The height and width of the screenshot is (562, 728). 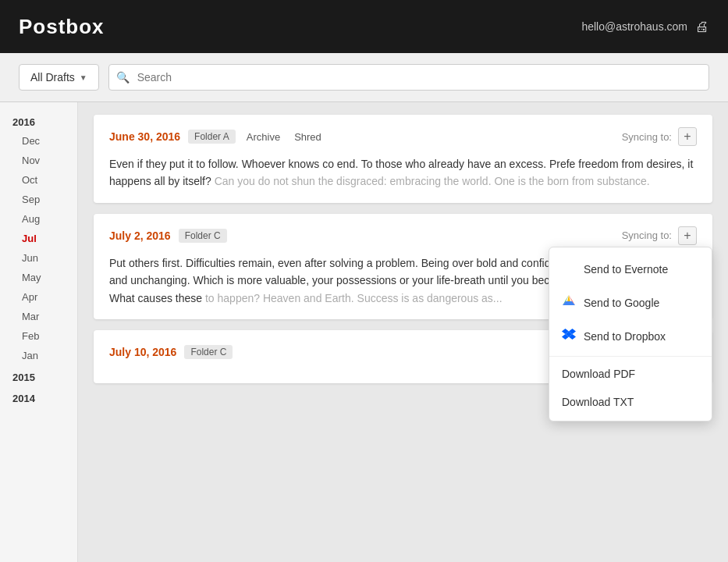 What do you see at coordinates (59, 77) in the screenshot?
I see `drafts-dropdown: All Drafts ▼` at bounding box center [59, 77].